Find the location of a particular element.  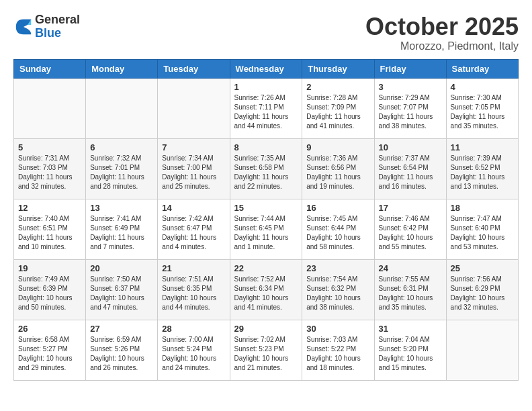

day-info: Sunrise: 7:45 AM Sunset: 6:44 PM Dayligh… is located at coordinates (338, 233).